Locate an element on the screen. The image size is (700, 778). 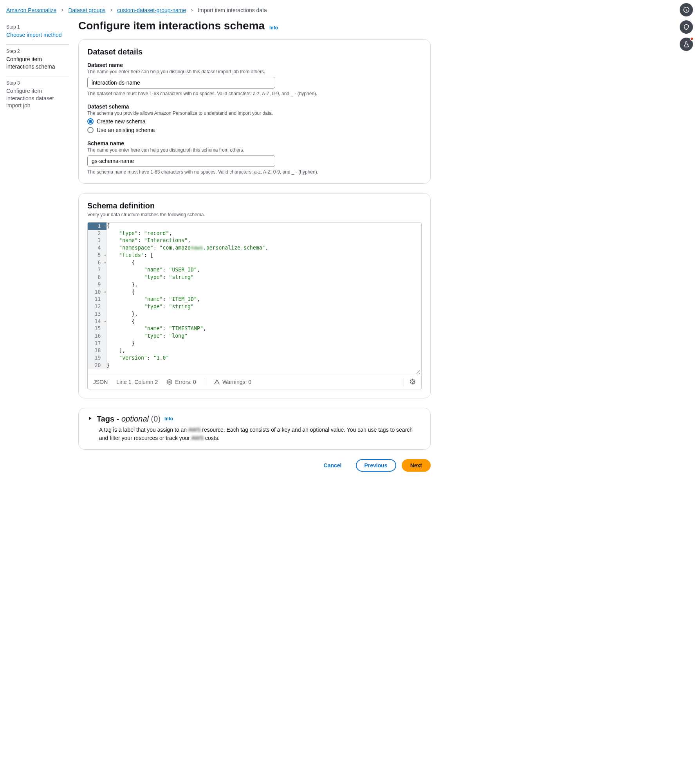
wizard-steps: Step 1 Choose import method Step 2 Confi… is located at coordinates (38, 247).